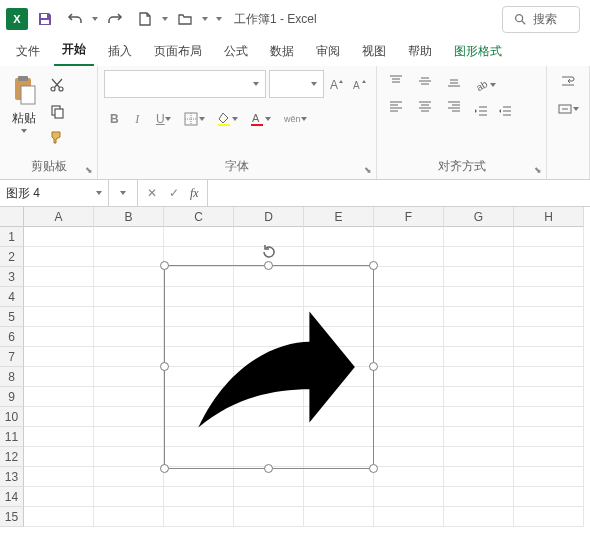 This screenshot has width=590, height=547. I want to click on align-middle-icon, so click(425, 81).